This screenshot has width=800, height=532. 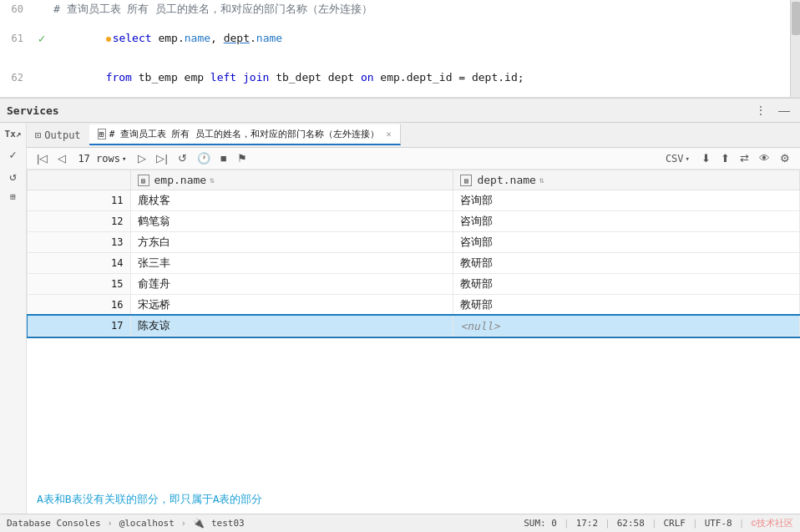 What do you see at coordinates (655, 523) in the screenshot?
I see `sep-3: |` at bounding box center [655, 523].